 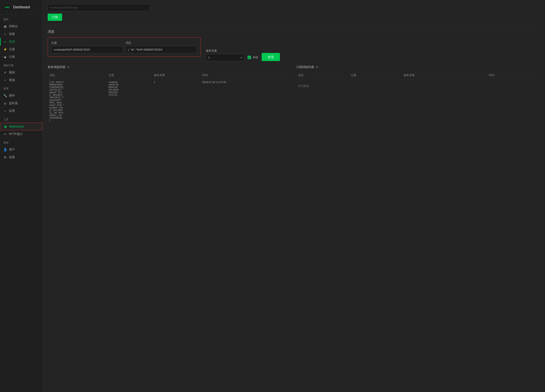 I want to click on sidebar-item-shezhi: ⚙ 设置, so click(x=21, y=157).